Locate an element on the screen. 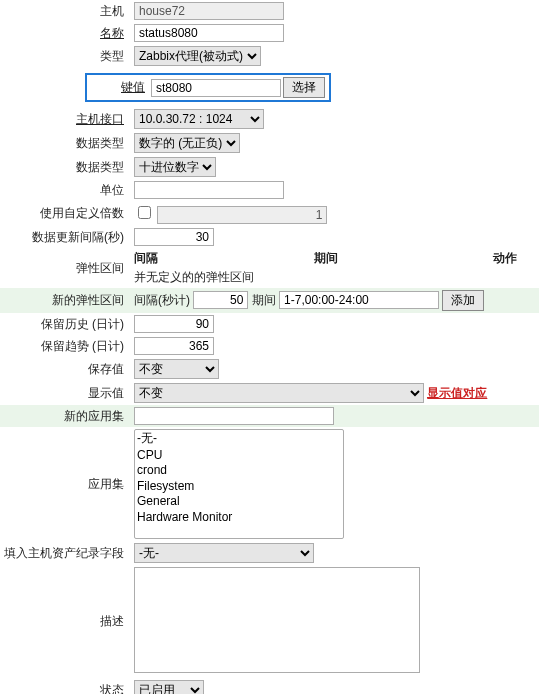  label-status: 状态 is located at coordinates (112, 689).